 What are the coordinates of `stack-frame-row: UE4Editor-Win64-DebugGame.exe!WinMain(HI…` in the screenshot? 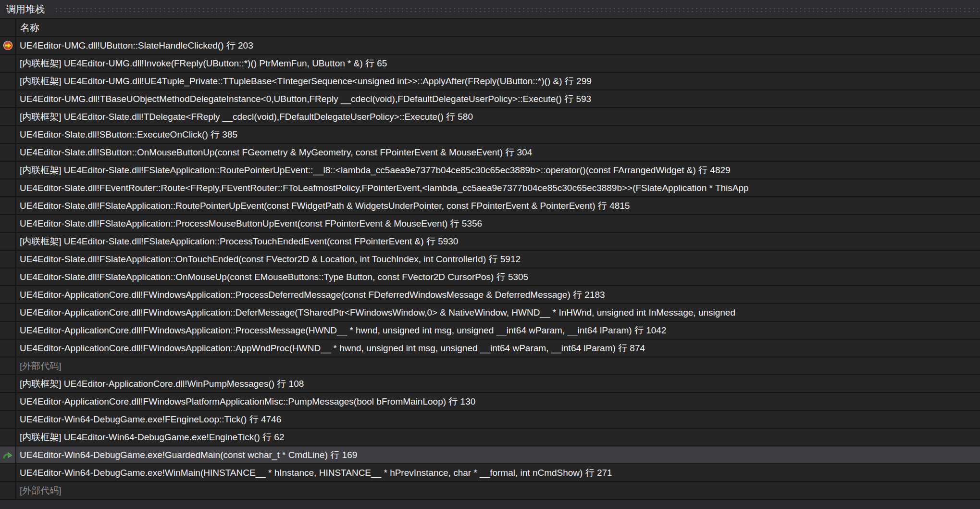 It's located at (490, 473).